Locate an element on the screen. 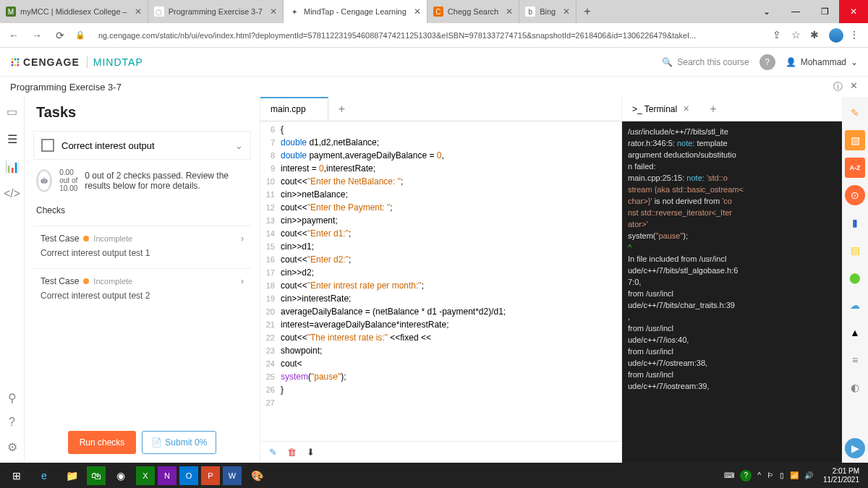 The image size is (868, 488). help-button: ? is located at coordinates (767, 62).